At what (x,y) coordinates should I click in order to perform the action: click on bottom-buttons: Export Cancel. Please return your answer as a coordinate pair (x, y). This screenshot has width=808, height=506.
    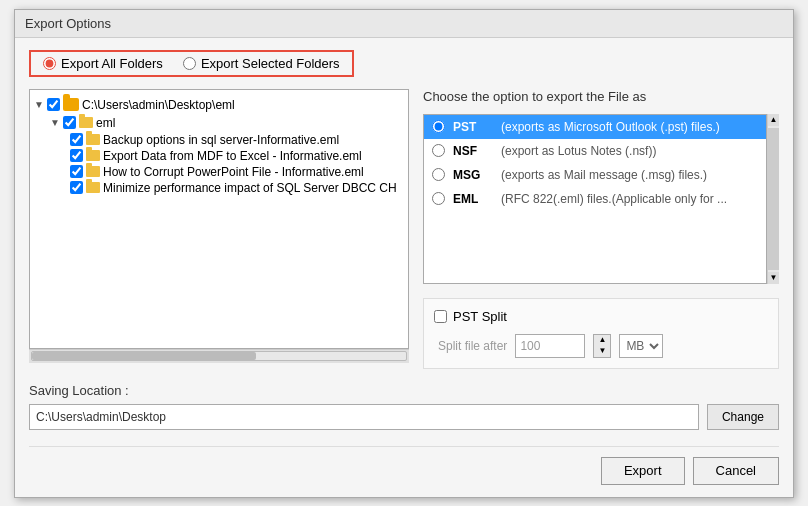
    Looking at the image, I should click on (404, 466).